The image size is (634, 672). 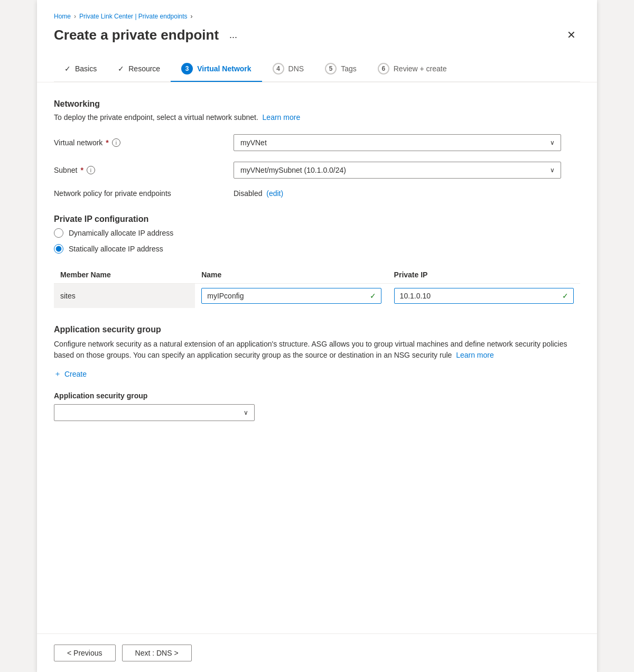 I want to click on network-policy-edit-link: (edit), so click(x=275, y=193).